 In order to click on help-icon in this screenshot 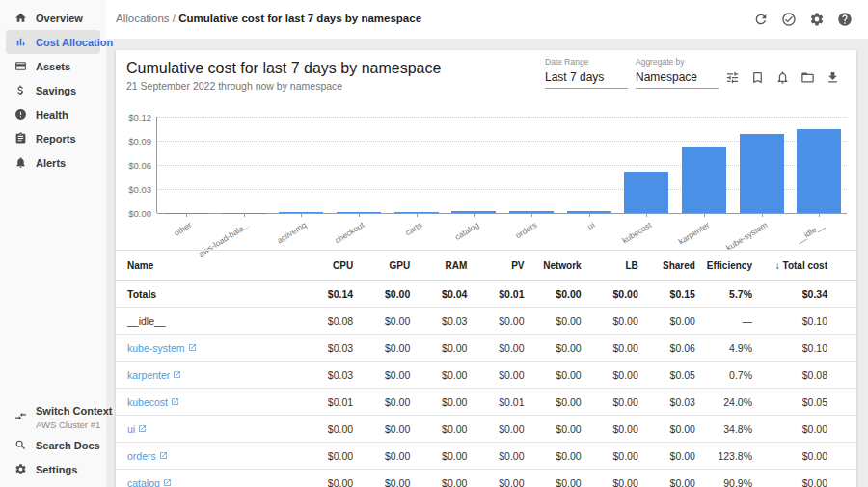, I will do `click(845, 19)`.